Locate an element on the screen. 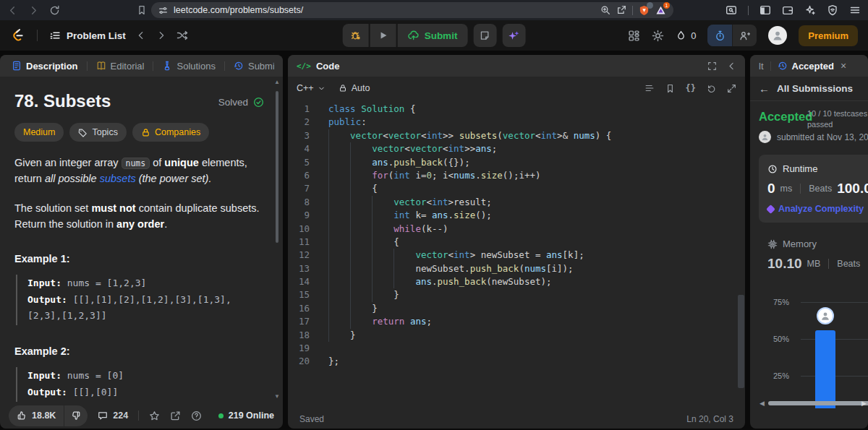  runtime-card: Runtime 0 ms Beats 100.00% Analyze Compl… is located at coordinates (813, 189).